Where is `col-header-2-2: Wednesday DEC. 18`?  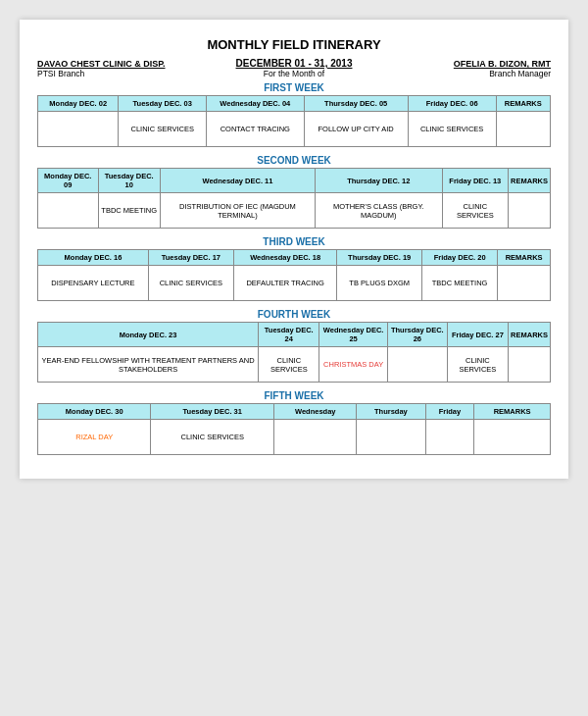
col-header-2-2: Wednesday DEC. 18 is located at coordinates (285, 258).